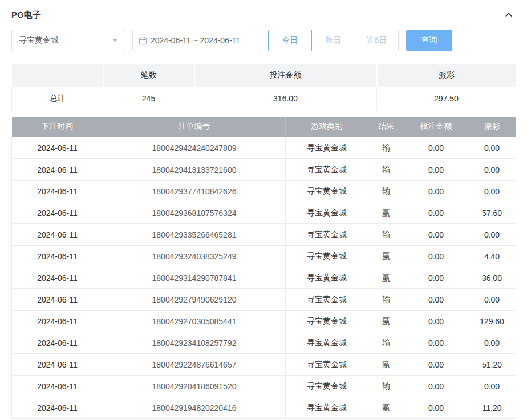 Image resolution: width=527 pixels, height=420 pixels. I want to click on cell-bet-id: 1800429194820220416, so click(194, 408).